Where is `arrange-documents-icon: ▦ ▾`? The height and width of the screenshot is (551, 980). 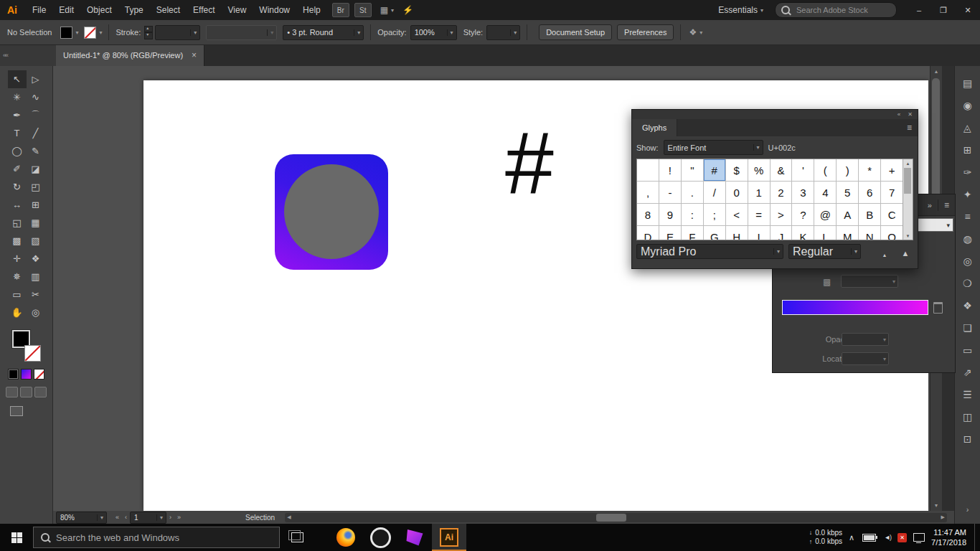 arrange-documents-icon: ▦ ▾ is located at coordinates (387, 10).